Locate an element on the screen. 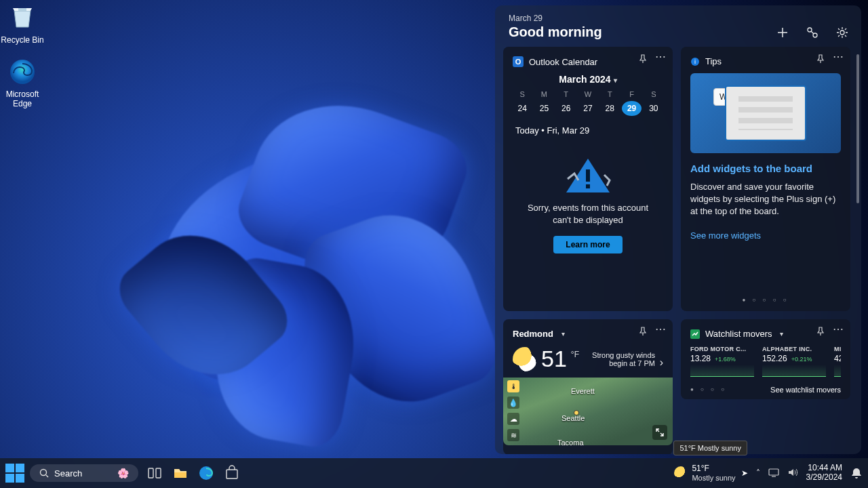 The height and width of the screenshot is (488, 868). pager-dots: ● ○ ○ ○ is located at coordinates (709, 389).